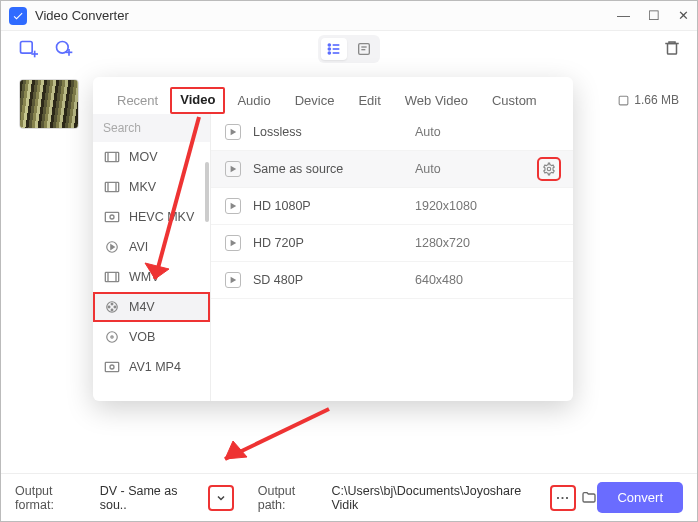 The height and width of the screenshot is (522, 698). What do you see at coordinates (276, 436) in the screenshot?
I see `annotation-arrow-icon` at bounding box center [276, 436].